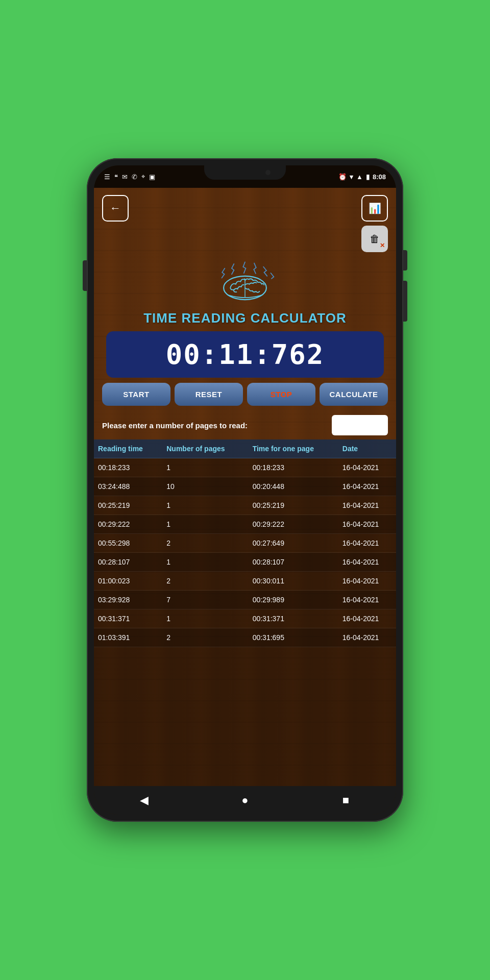 Image resolution: width=490 pixels, height=980 pixels. Describe the element at coordinates (405, 301) in the screenshot. I see `volume-right-button` at that location.